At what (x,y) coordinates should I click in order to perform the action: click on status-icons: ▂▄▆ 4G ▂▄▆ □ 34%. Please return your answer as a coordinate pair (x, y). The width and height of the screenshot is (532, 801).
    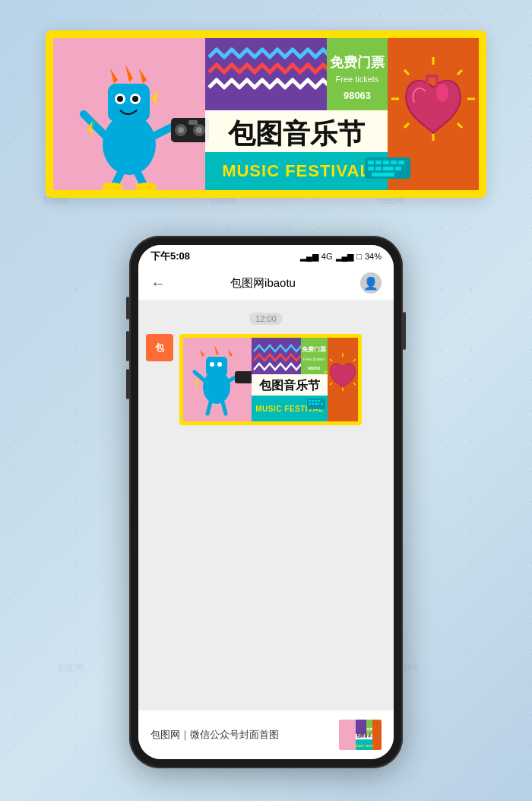
    Looking at the image, I should click on (340, 257).